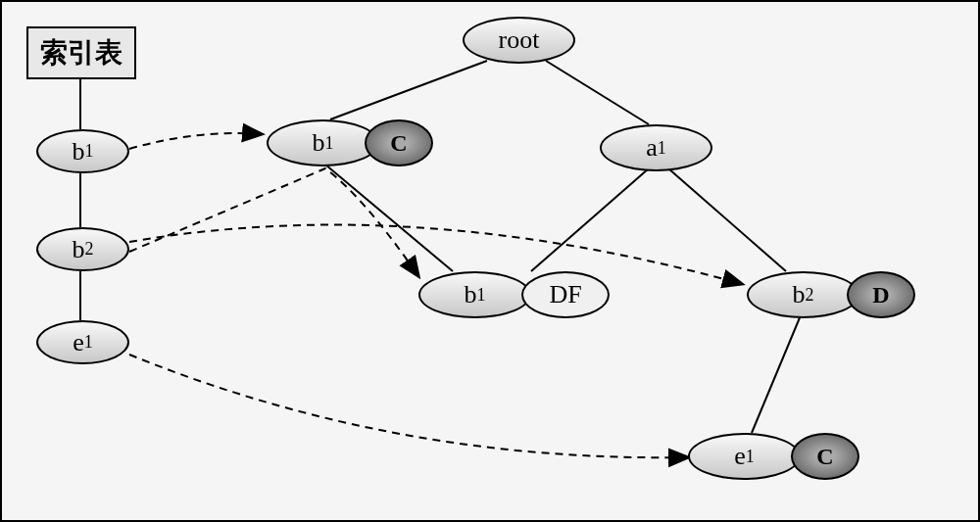  I want to click on tree-node-b1b-annot-text: DF, so click(564, 295).